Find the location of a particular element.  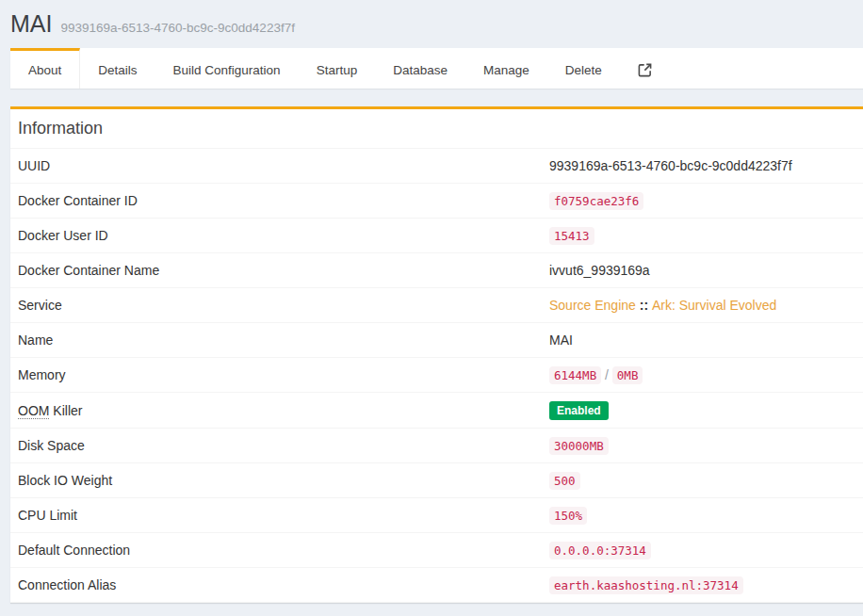

info-row: UUID9939169a-6513-4760-bc9c-9c0dd4223f7f is located at coordinates (437, 166).